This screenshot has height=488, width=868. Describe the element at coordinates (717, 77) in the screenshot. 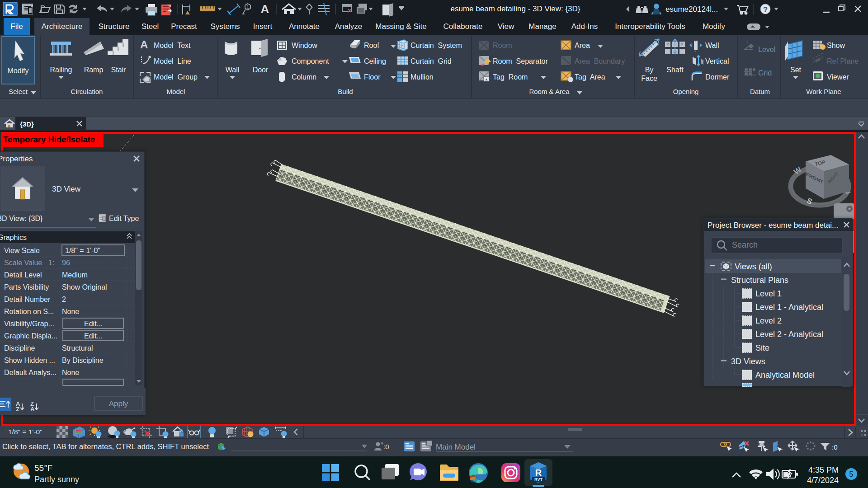

I see `svg-text: Dormer` at that location.